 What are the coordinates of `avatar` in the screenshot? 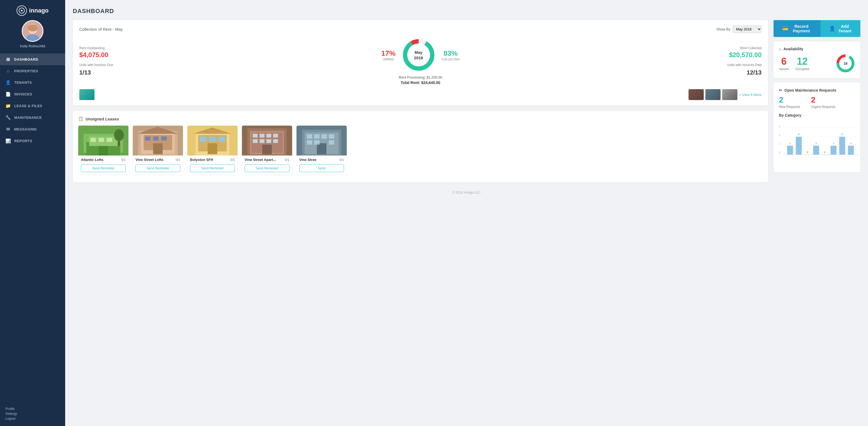 It's located at (32, 31).